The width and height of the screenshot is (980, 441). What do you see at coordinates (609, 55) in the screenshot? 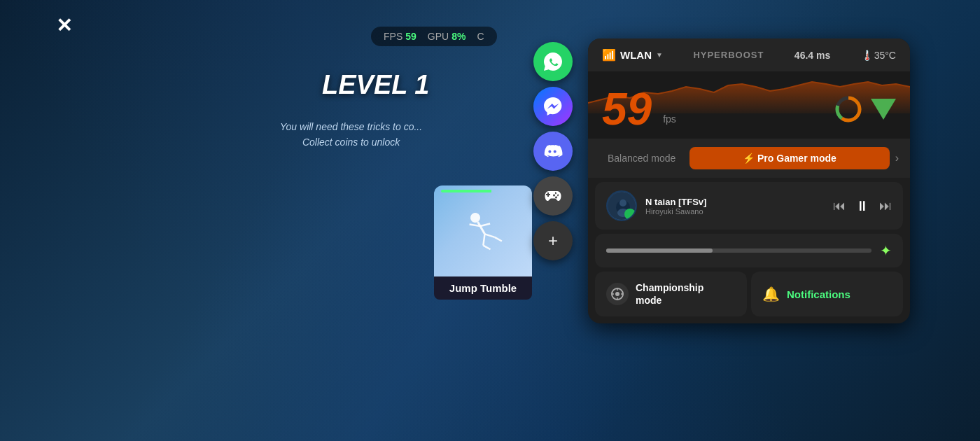
I see `wifi-icon: 📶` at bounding box center [609, 55].